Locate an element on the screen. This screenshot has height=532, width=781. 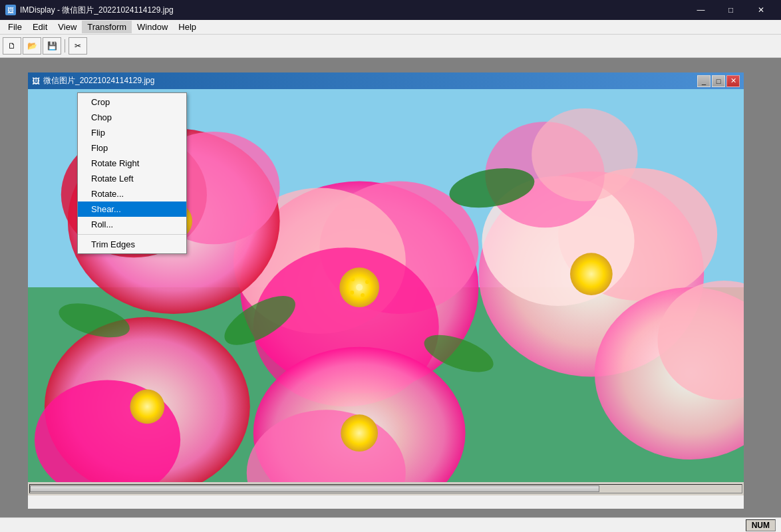
menu-item-rotate: Rotate... is located at coordinates (132, 194).